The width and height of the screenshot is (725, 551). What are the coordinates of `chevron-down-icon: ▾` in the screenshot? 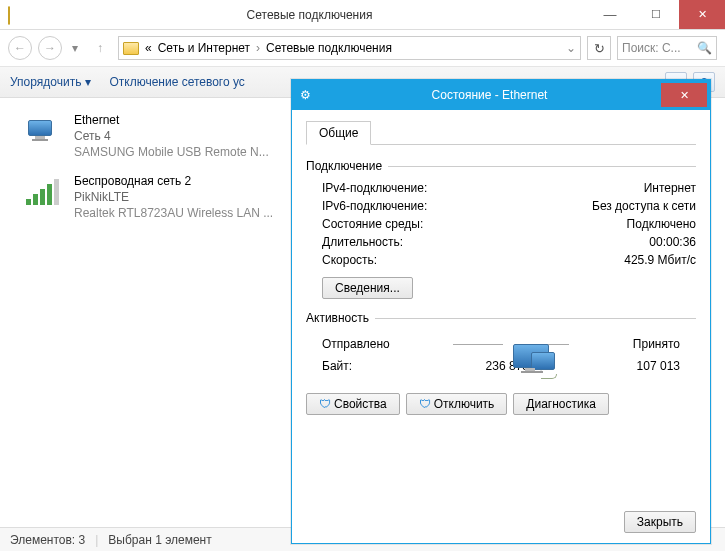 It's located at (88, 82).